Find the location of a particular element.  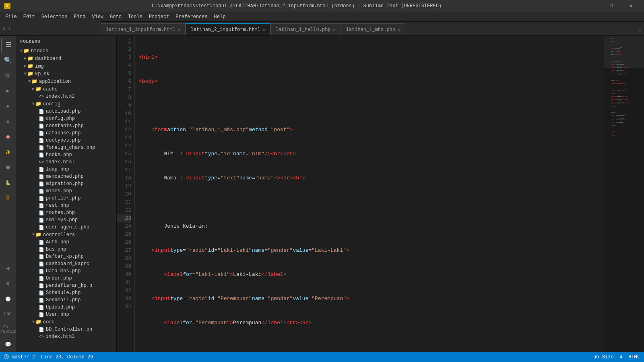

sidebar-item-profiler: 📄 profiler.php is located at coordinates (66, 198).